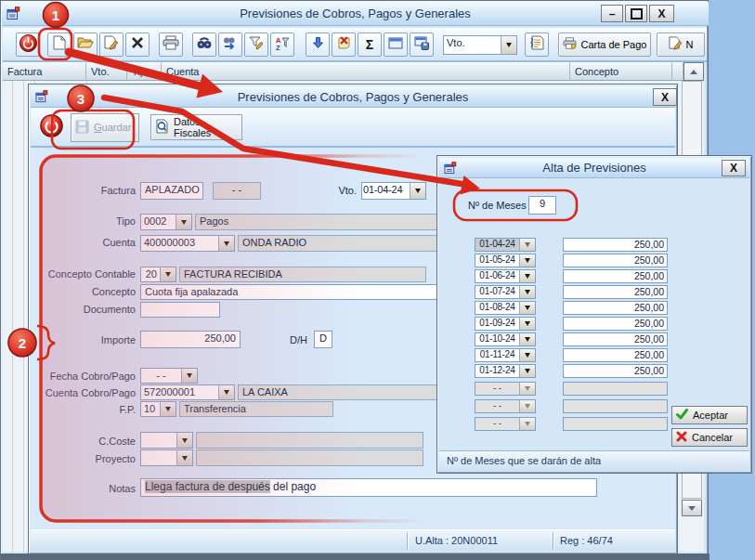  Describe the element at coordinates (188, 392) in the screenshot. I see `cuenta-cobro-pago-combo: 572000001` at that location.